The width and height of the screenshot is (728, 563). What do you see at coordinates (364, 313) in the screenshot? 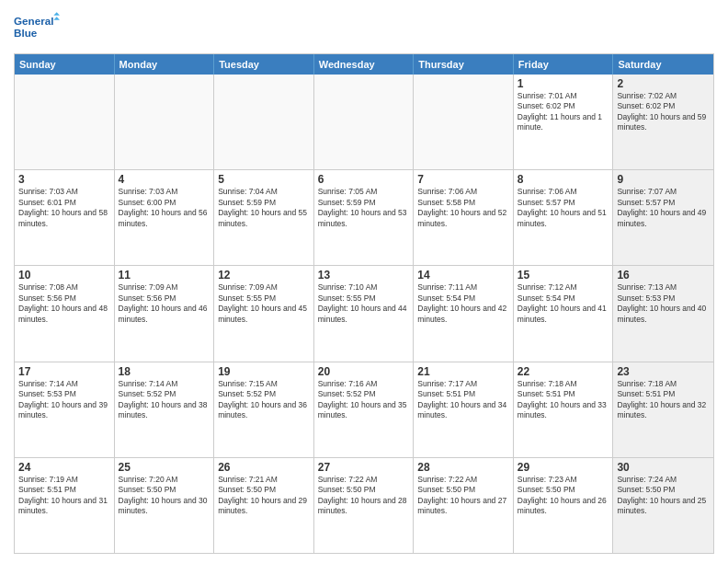
I see `day-cell-13: 13Sunrise: 7:10 AM Sunset: 5:55 PM Dayli…` at bounding box center [364, 313].